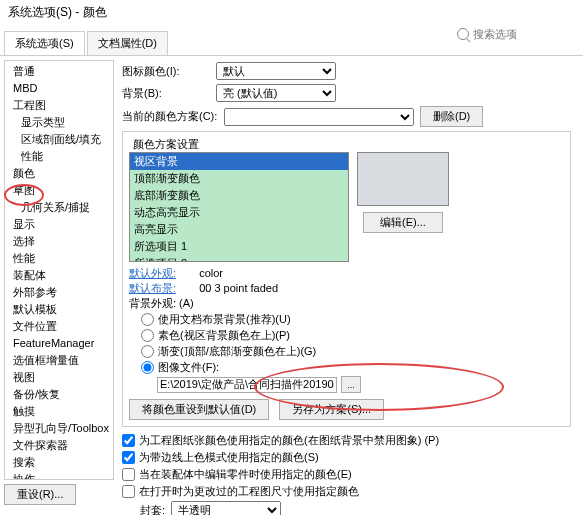 The width and height of the screenshot is (583, 515). Describe the element at coordinates (199, 410) in the screenshot. I see `reset-colors-button: 将颜色重设到默认值(D)` at that location.